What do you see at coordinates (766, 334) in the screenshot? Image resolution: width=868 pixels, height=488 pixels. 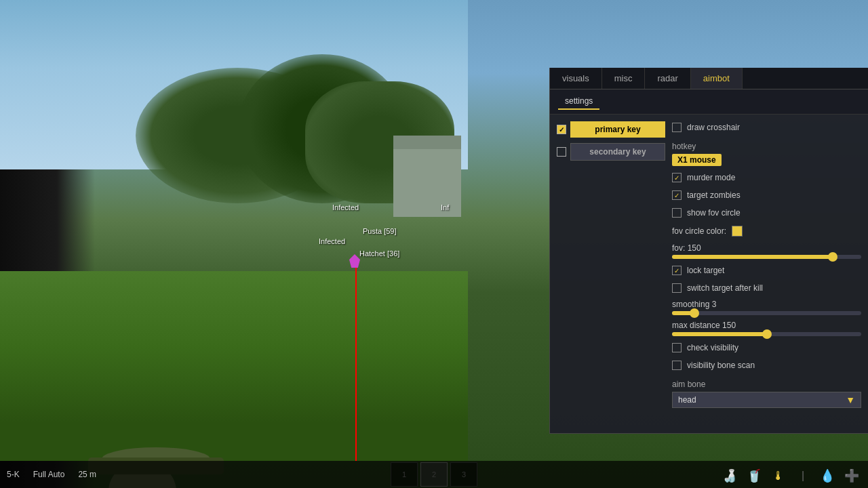 I see `max-distance-slider-track` at bounding box center [766, 334].